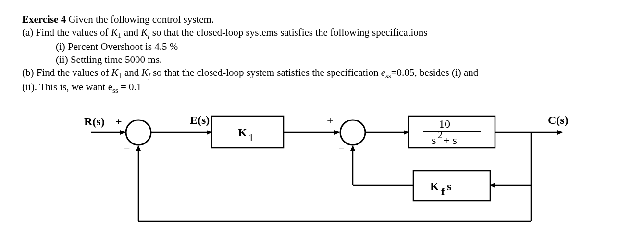  Describe the element at coordinates (434, 186) in the screenshot. I see `kf-label-k: K` at that location.